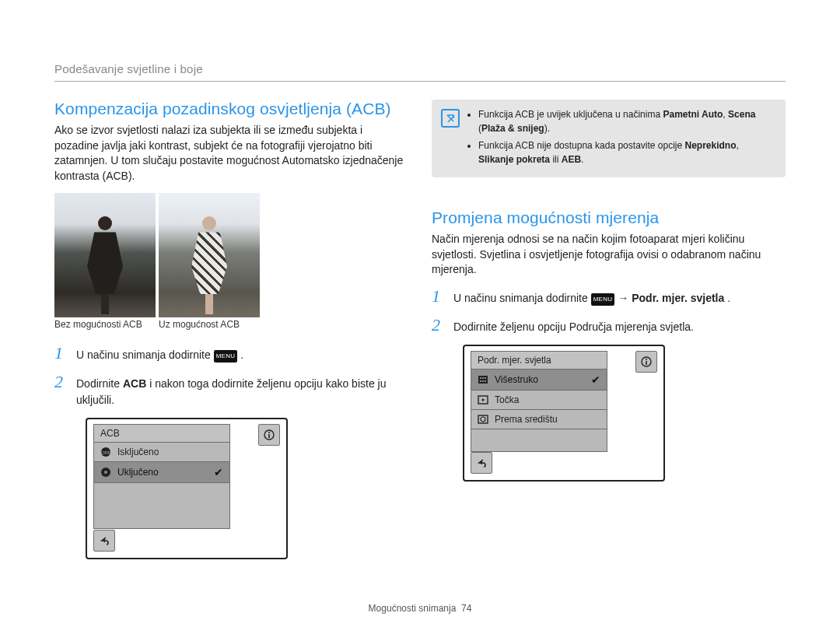 The image size is (840, 634). I want to click on metering-center-label: Prema središtu, so click(526, 419).